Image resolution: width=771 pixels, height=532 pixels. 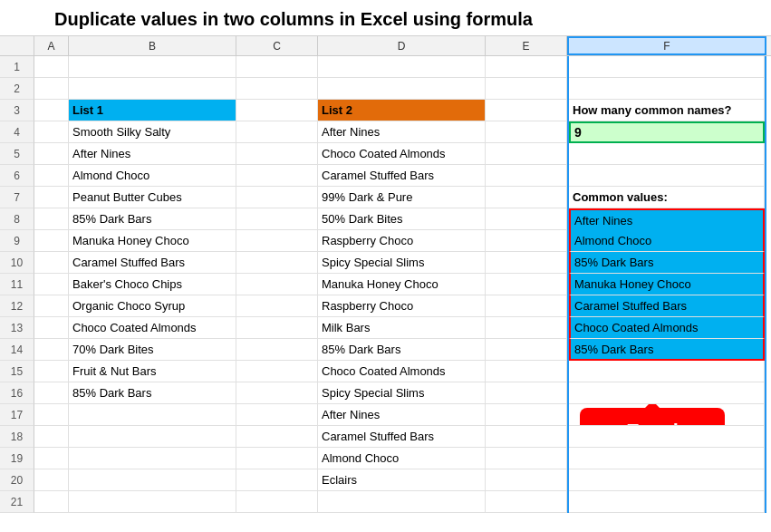 What do you see at coordinates (152, 219) in the screenshot?
I see `b8: 85% Dark Bars` at bounding box center [152, 219].